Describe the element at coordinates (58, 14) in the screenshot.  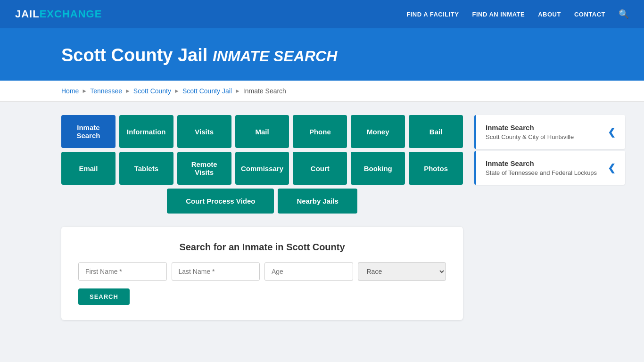
I see `site-logo: JAILEXCHANGE` at that location.